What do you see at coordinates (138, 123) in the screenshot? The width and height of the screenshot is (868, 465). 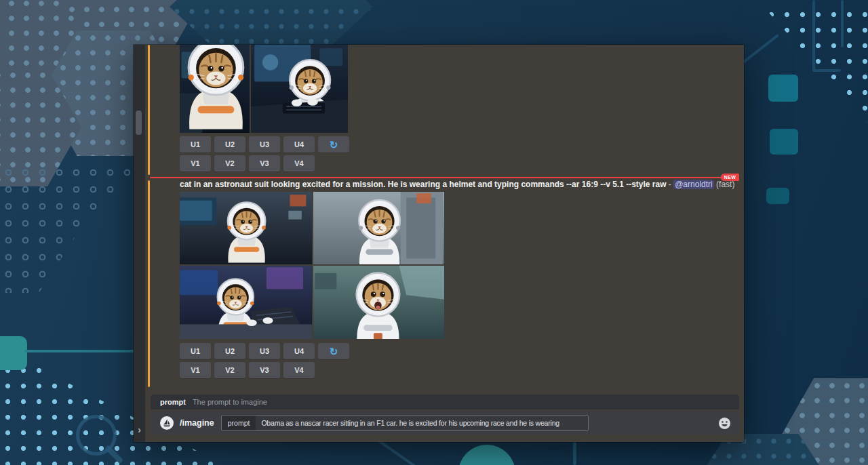 I see `scrollbar-thumb` at bounding box center [138, 123].